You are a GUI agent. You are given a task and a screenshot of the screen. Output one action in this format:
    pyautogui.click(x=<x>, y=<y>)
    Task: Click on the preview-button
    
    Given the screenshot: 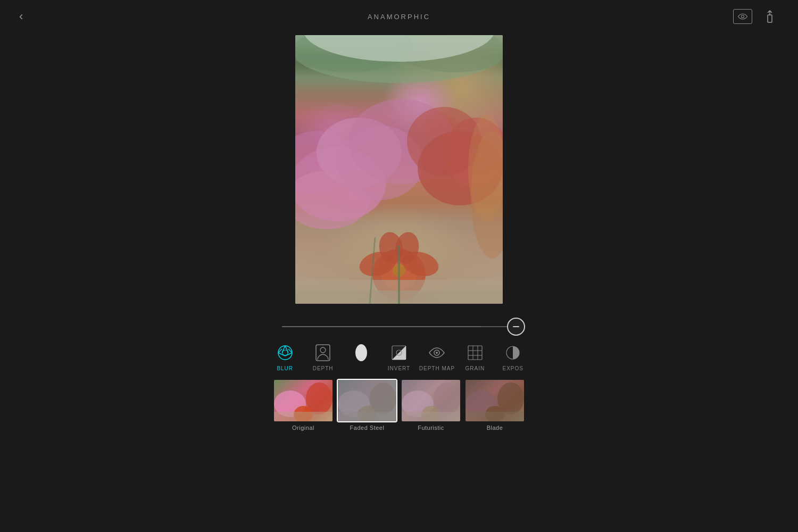 What is the action you would take?
    pyautogui.click(x=743, y=16)
    